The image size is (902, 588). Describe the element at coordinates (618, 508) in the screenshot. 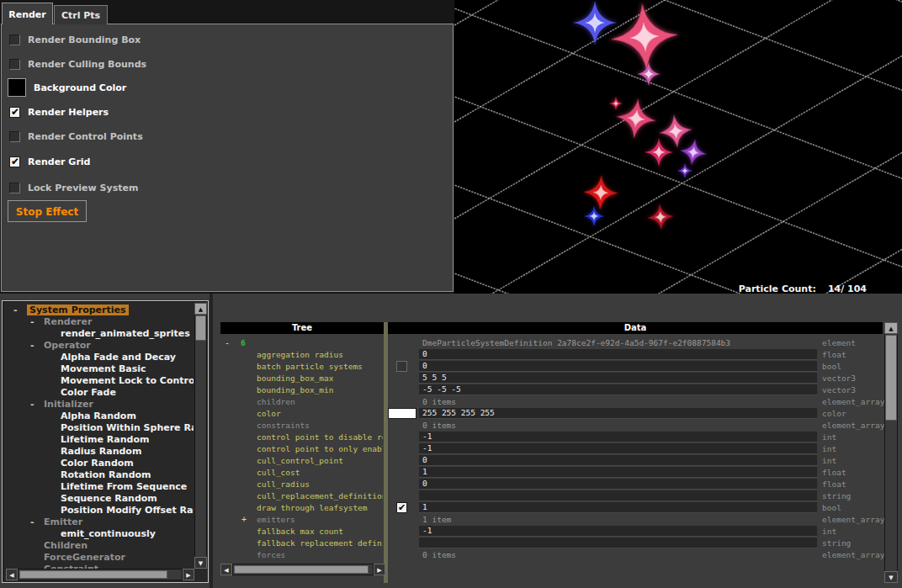

I see `attribute-value-field-draw-through-leafsystem: 1` at that location.